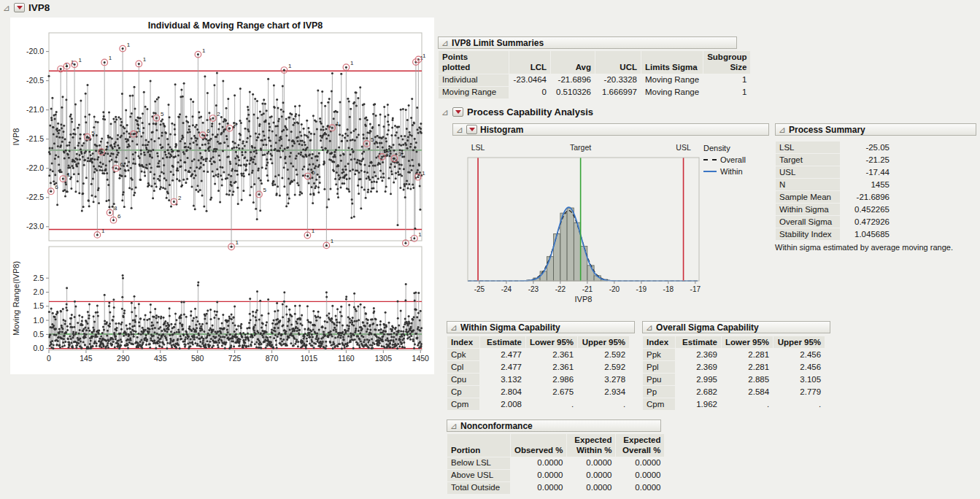 This screenshot has width=980, height=499. I want to click on nonconformance-table: PortionObserved %Expected Within %Expect…, so click(556, 464).